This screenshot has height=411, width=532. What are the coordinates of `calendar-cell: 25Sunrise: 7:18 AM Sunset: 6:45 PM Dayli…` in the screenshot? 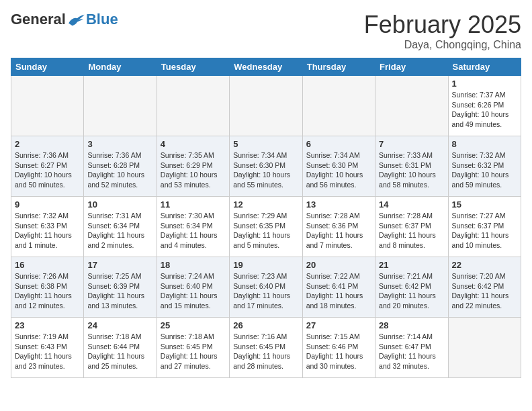 It's located at (193, 348).